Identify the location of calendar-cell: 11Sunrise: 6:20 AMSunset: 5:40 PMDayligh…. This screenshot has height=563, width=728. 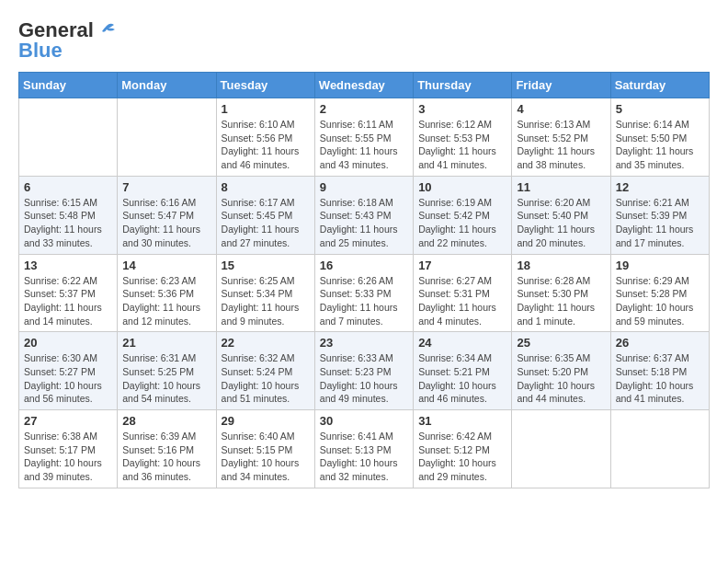
(561, 215).